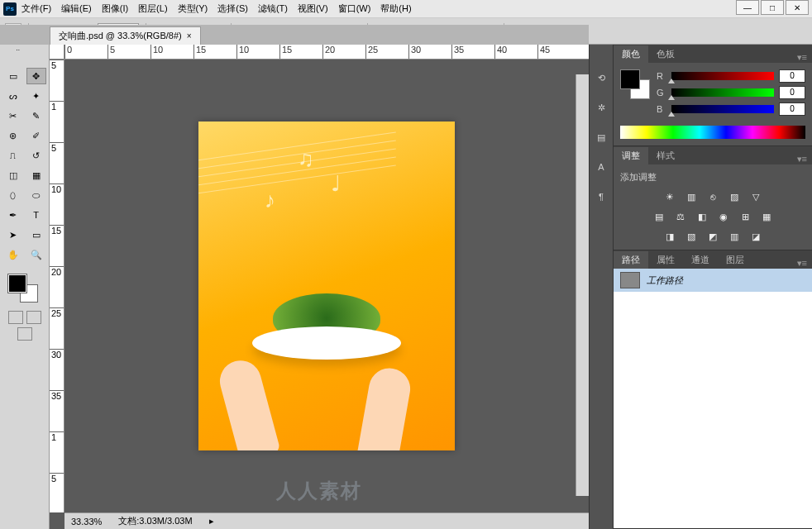  I want to click on type-tool: T, so click(36, 215).